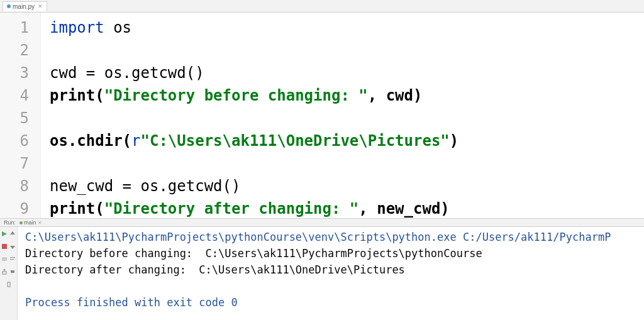 Image resolution: width=644 pixels, height=320 pixels. What do you see at coordinates (347, 73) in the screenshot?
I see `code-line: cwd = os.getcwd()` at bounding box center [347, 73].